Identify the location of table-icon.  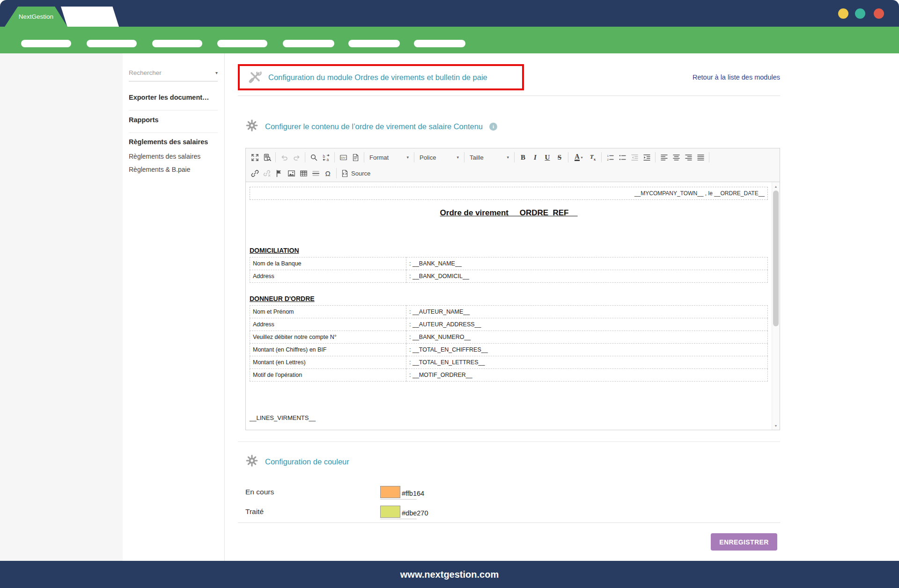
(303, 173).